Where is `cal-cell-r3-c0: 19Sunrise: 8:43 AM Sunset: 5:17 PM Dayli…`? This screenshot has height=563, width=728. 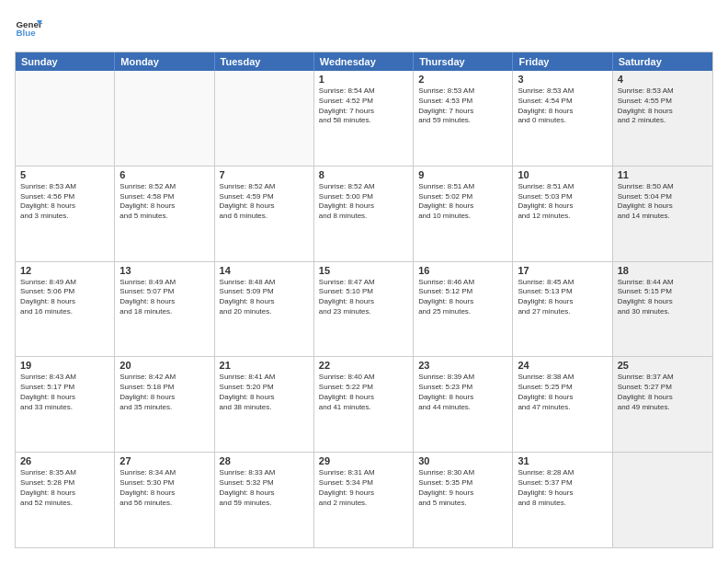 cal-cell-r3-c0: 19Sunrise: 8:43 AM Sunset: 5:17 PM Dayli… is located at coordinates (65, 405).